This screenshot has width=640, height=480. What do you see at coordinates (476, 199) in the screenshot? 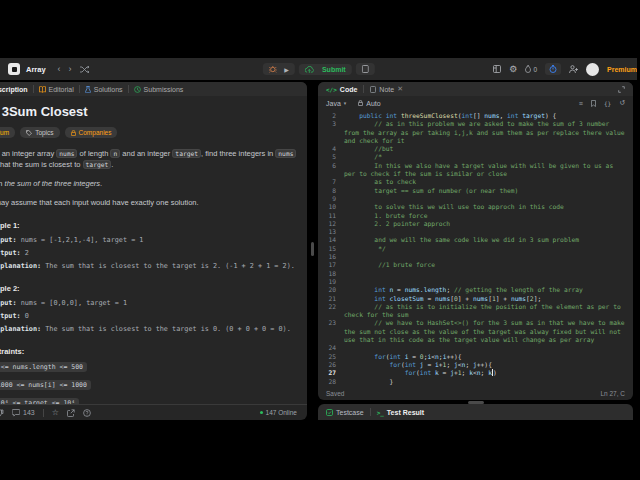
I see `code-line: 9` at bounding box center [476, 199].